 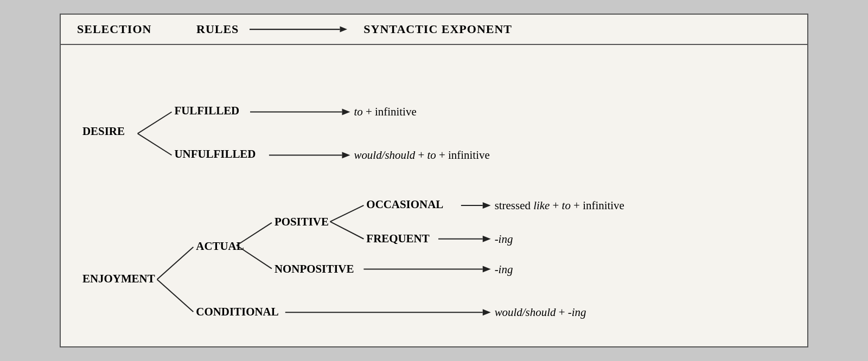 I want to click on header-rules: RULES SYNTACTIC EXPONENT, so click(x=354, y=29).